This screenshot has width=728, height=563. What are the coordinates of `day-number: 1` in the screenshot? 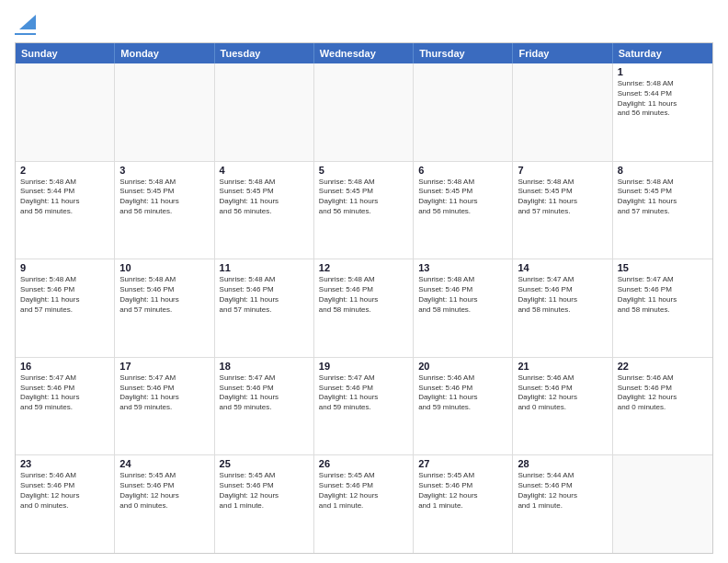 It's located at (663, 72).